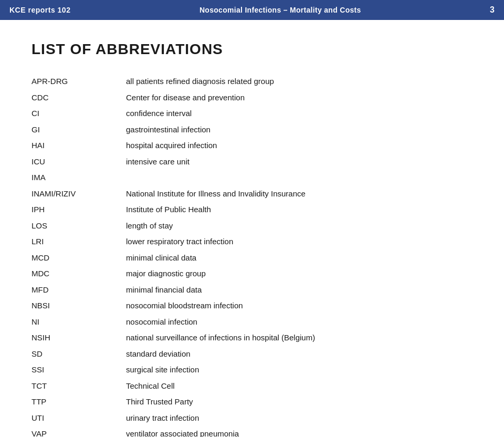 This screenshot has height=437, width=504. What do you see at coordinates (299, 178) in the screenshot?
I see `abbreviation-definition` at bounding box center [299, 178].